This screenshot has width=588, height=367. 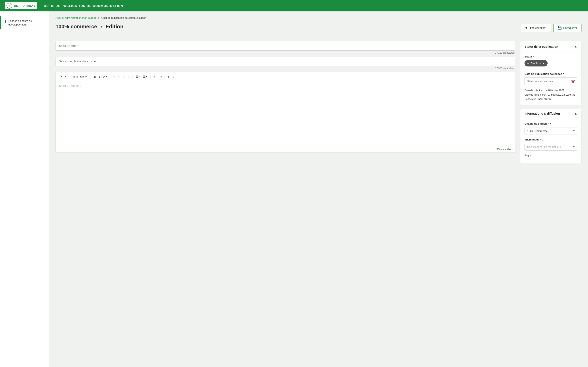 I want to click on title-field-wrapper, so click(x=285, y=46).